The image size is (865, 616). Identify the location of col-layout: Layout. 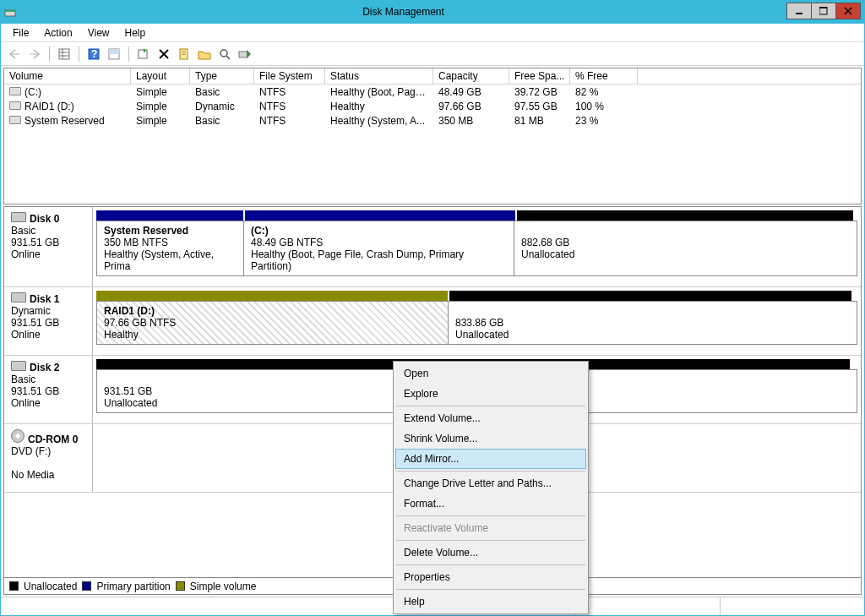
(160, 76).